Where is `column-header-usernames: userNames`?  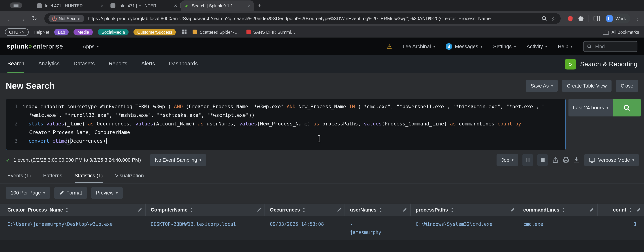 column-header-usernames: userNames is located at coordinates (378, 210).